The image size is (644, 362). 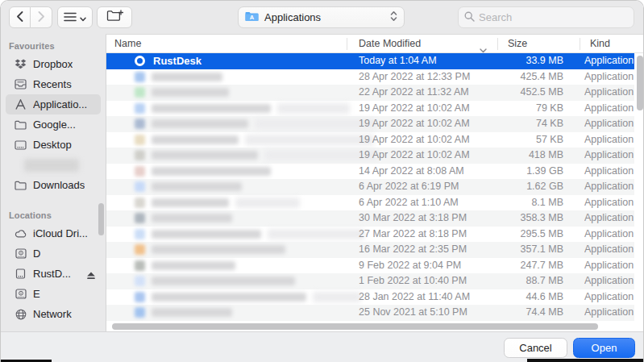 I want to click on sidebar-item-network: Network, so click(x=53, y=314).